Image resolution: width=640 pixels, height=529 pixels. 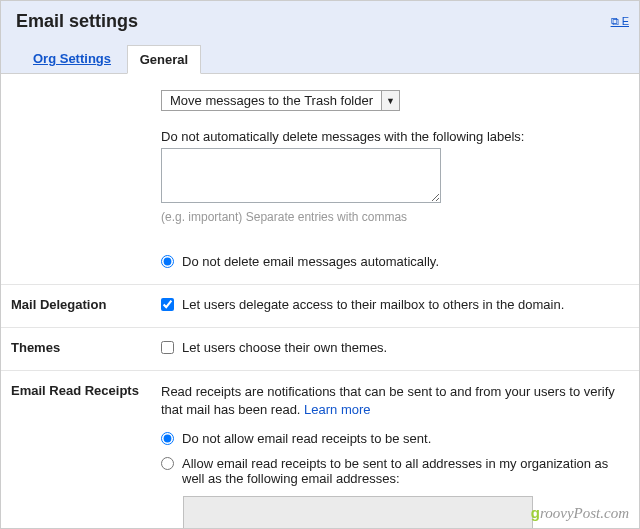 What do you see at coordinates (77, 22) in the screenshot?
I see `page-title: Email settings` at bounding box center [77, 22].